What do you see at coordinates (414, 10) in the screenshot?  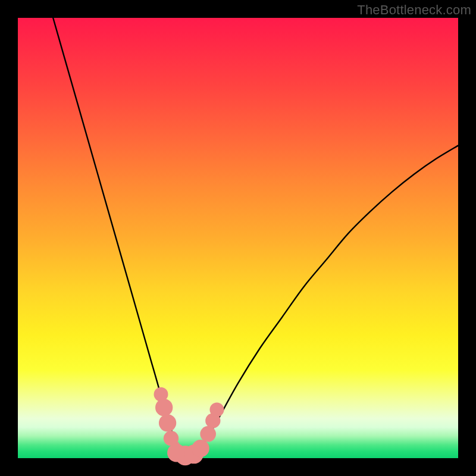 I see `watermark-text: TheBottleneck.com` at bounding box center [414, 10].